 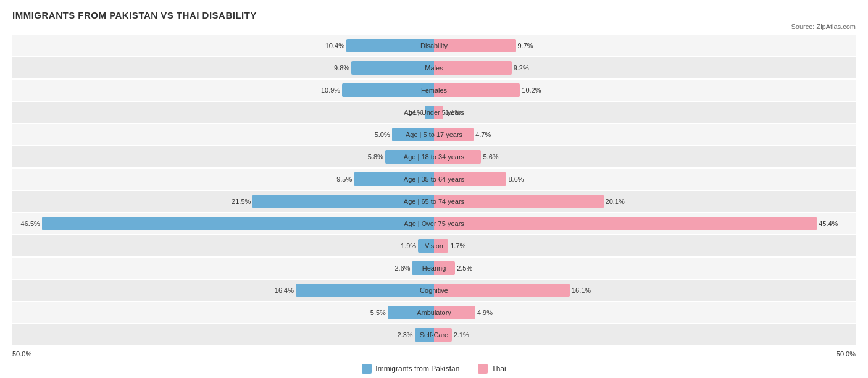 I want to click on source-label: Source: ZipAtlas.com, so click(x=434, y=27).